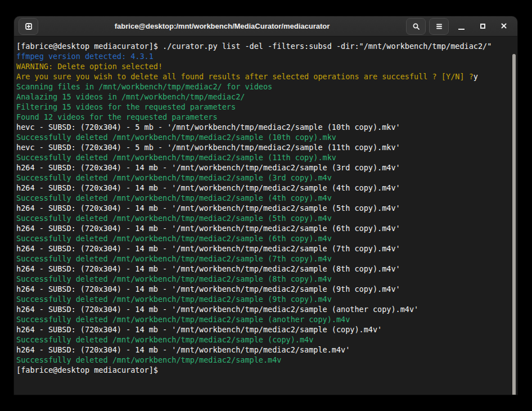  Describe the element at coordinates (483, 26) in the screenshot. I see `maximize-icon` at that location.